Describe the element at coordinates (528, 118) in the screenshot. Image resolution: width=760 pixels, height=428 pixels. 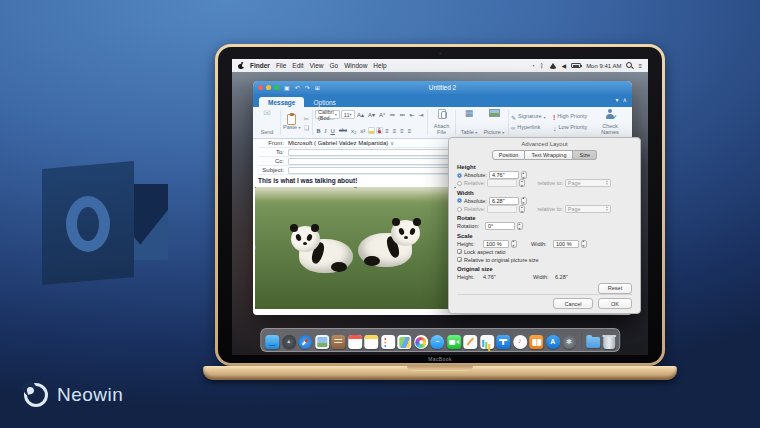
I see `signature-button: ✎ Signature▾` at that location.